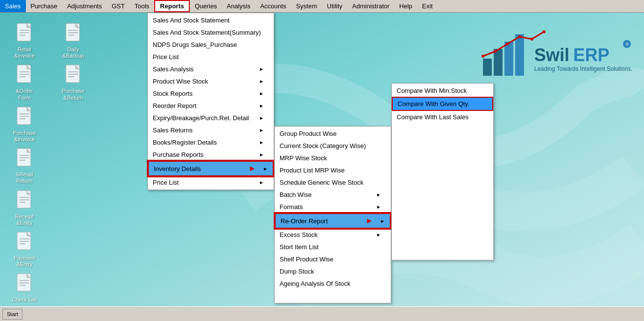  Describe the element at coordinates (371, 6) in the screenshot. I see `menu-administrator: Administrator` at that location.